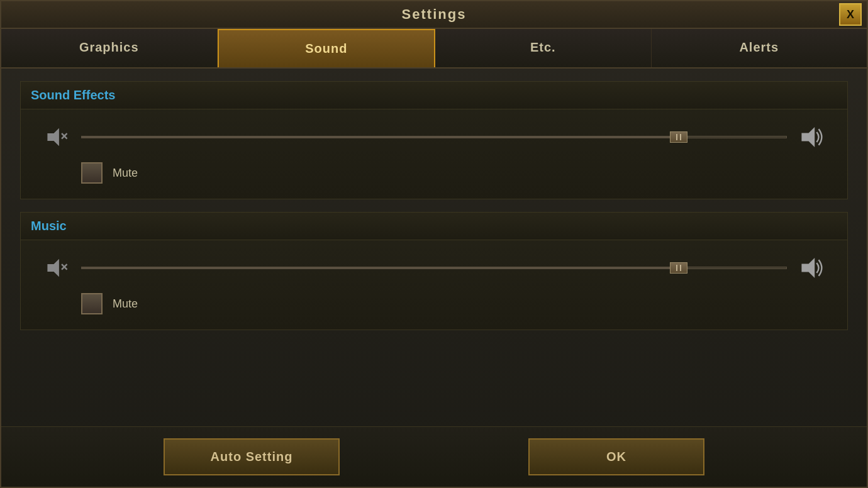  Describe the element at coordinates (125, 304) in the screenshot. I see `music-mute-label: Mute` at that location.